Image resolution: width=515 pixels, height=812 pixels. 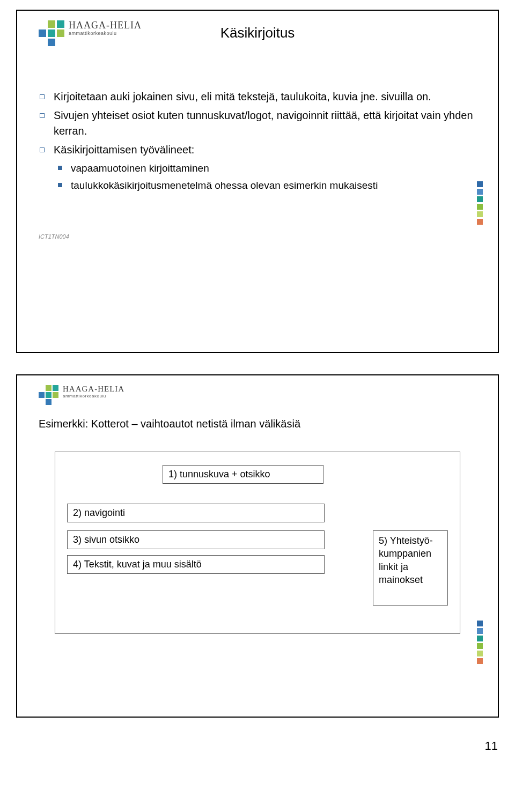 I want to click on sub-bullet-item: vapaamuotoinen kirjoittaminen, so click(x=258, y=168).